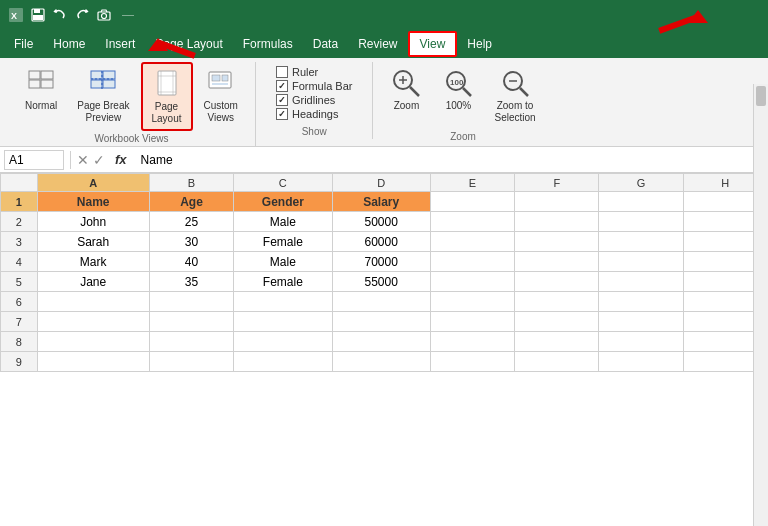  What do you see at coordinates (472, 362) in the screenshot?
I see `cell-e9` at bounding box center [472, 362].